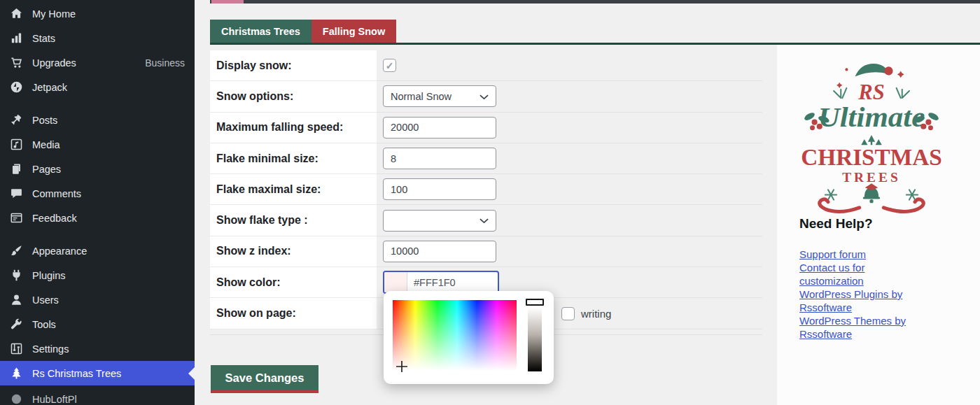 This screenshot has width=980, height=405. I want to click on color-picker-popup, so click(469, 337).